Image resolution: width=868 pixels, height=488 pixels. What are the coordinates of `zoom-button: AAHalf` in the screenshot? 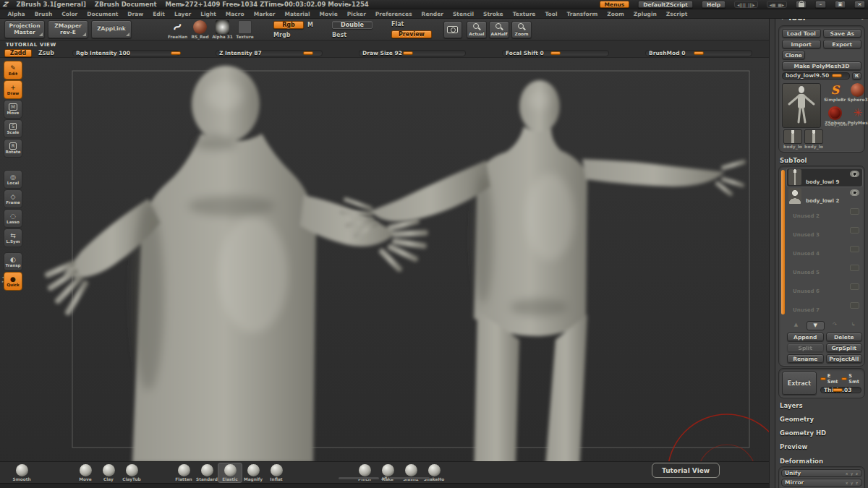 It's located at (499, 30).